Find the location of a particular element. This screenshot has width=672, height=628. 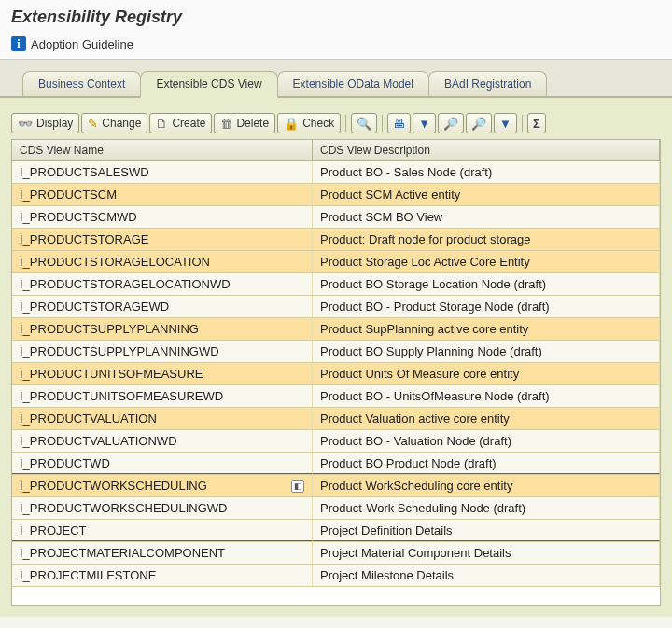

cds-view-name-cell: I_PROJECTMATERIALCOMPONENT is located at coordinates (162, 552).